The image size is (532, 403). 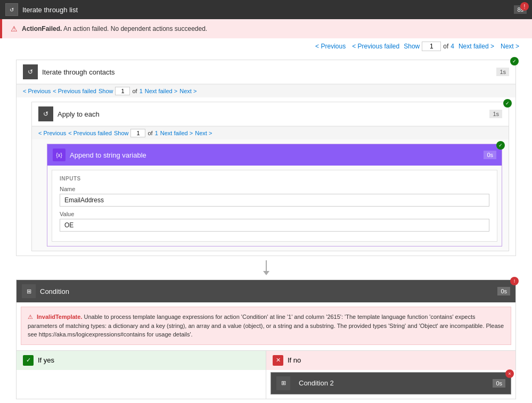 I want to click on condition-branches: ✓ If yes ✕ If no, so click(x=266, y=375).